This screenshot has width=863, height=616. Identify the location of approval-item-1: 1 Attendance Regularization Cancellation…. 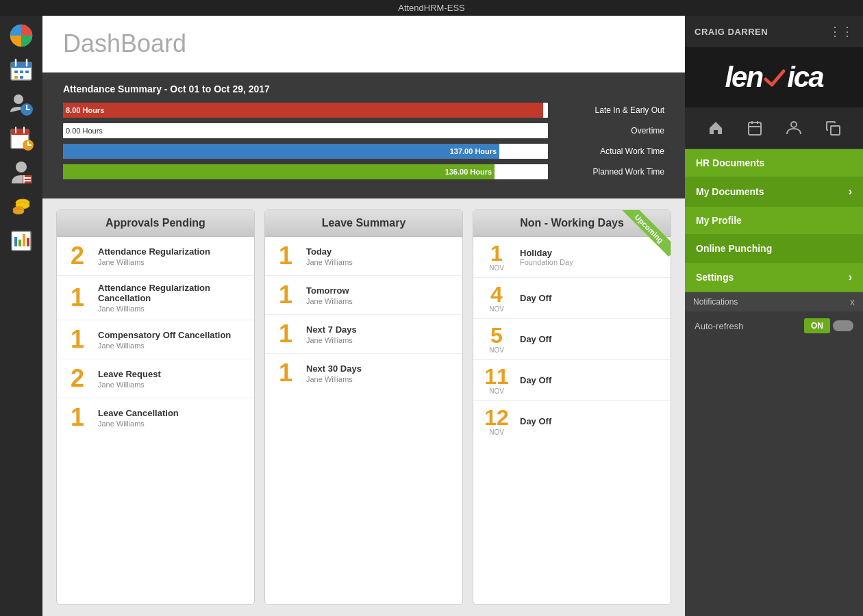
(155, 298).